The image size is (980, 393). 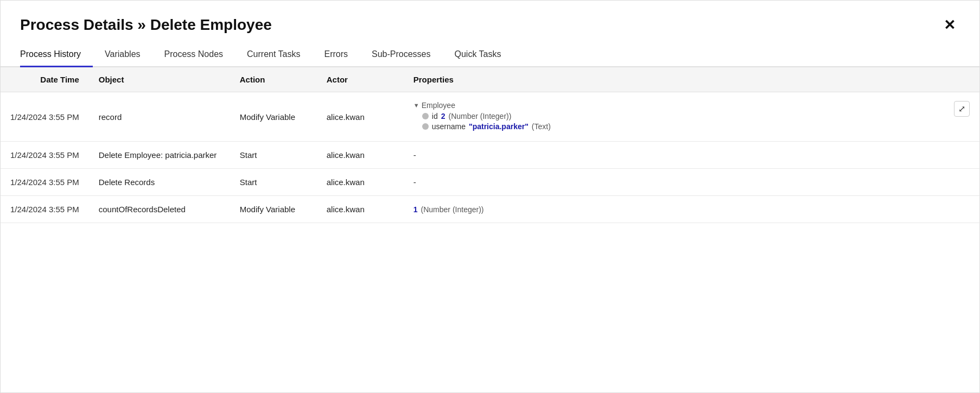 What do you see at coordinates (56, 55) in the screenshot?
I see `tab-process-history: Process History` at bounding box center [56, 55].